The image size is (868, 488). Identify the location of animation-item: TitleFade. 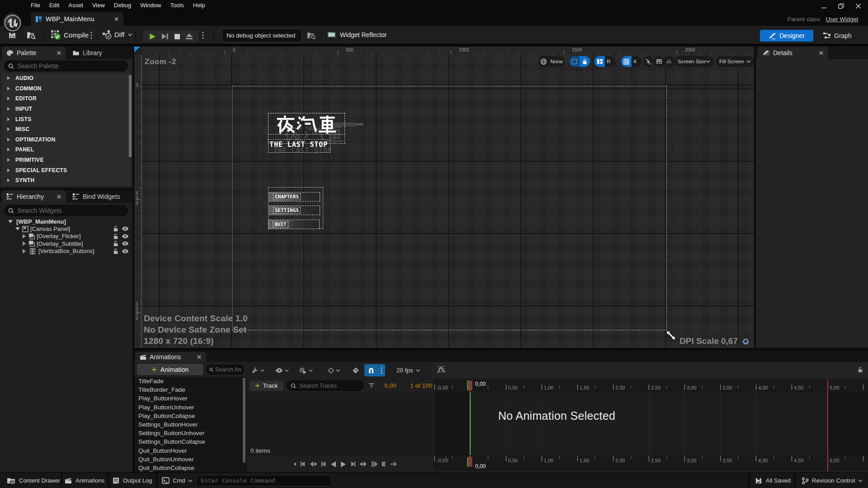
(191, 381).